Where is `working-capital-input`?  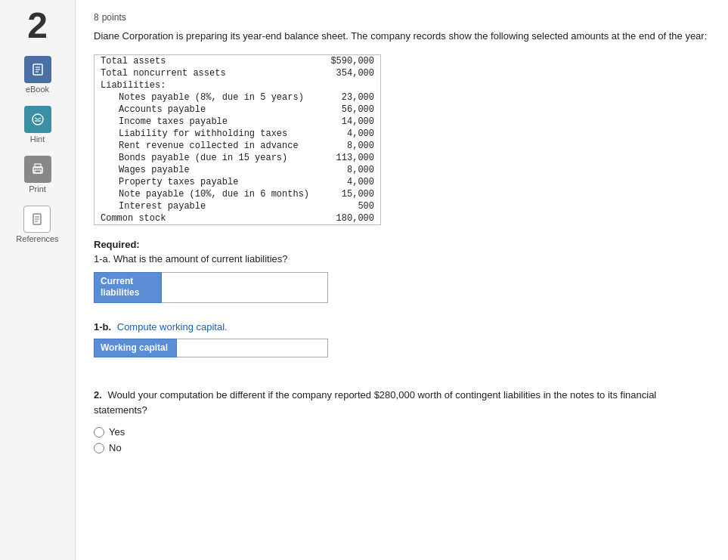 working-capital-input is located at coordinates (252, 348).